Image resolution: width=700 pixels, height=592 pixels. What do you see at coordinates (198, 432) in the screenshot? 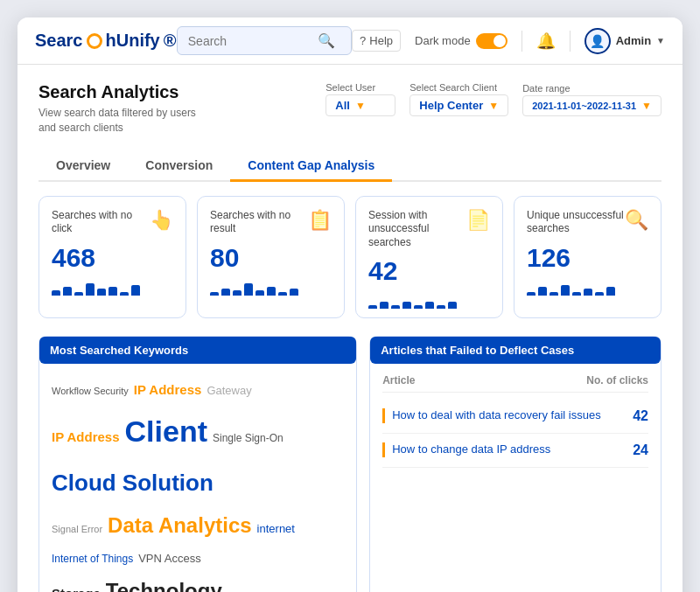
I see `word-cloud-row-2: IP Address Client Single Sign-On` at bounding box center [198, 432].